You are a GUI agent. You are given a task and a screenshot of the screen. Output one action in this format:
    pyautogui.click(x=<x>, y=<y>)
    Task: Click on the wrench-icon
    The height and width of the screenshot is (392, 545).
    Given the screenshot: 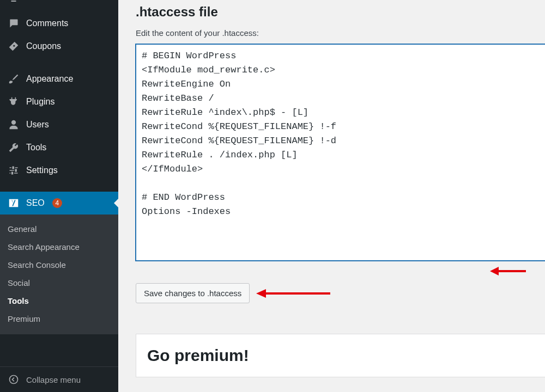 What is the action you would take?
    pyautogui.click(x=14, y=148)
    